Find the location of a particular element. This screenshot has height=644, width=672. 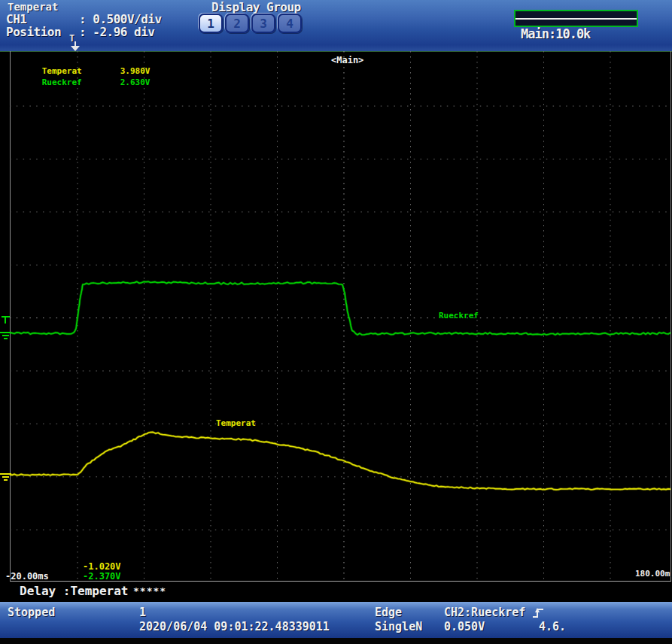

acquisition-count: 1 is located at coordinates (143, 612).